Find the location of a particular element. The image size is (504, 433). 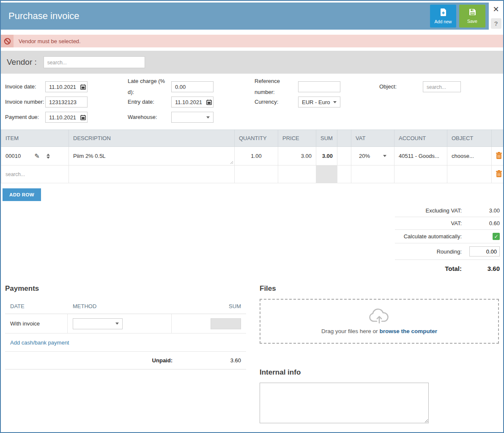

item-account-link: 40511 - Goods... is located at coordinates (421, 156).